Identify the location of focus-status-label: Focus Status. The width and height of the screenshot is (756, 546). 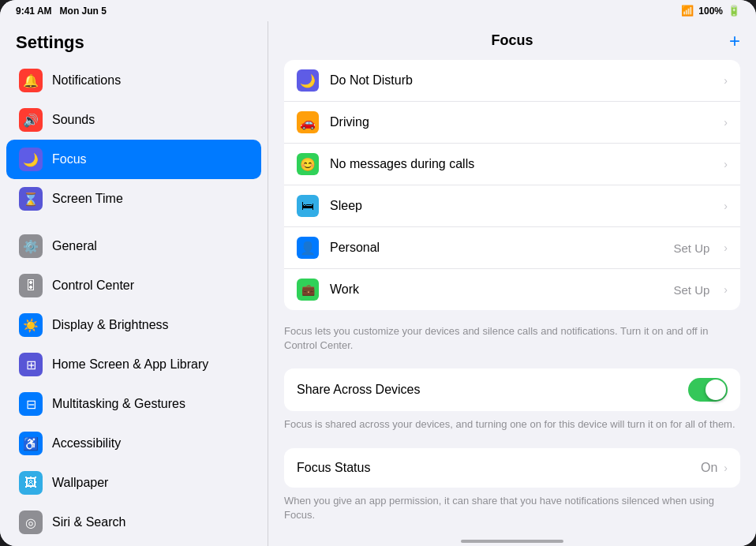
(499, 468).